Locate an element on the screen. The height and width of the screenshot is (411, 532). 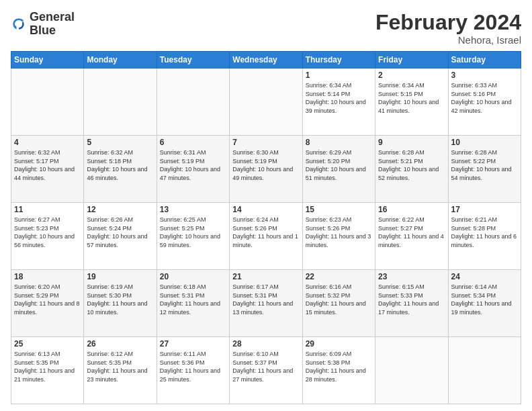
day-info: Sunrise: 6:23 AM Sunset: 5:26 PM Dayligh… is located at coordinates (339, 232).